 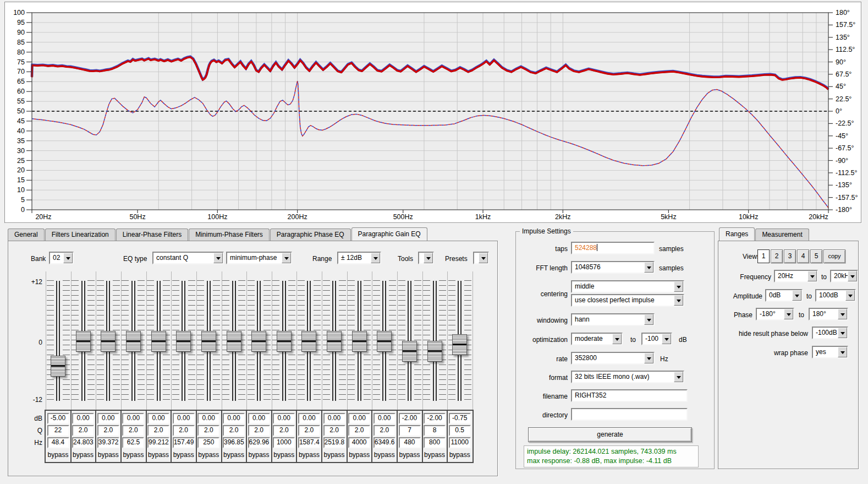 I want to click on hide-result-phase-select: -100dB, so click(x=830, y=333).